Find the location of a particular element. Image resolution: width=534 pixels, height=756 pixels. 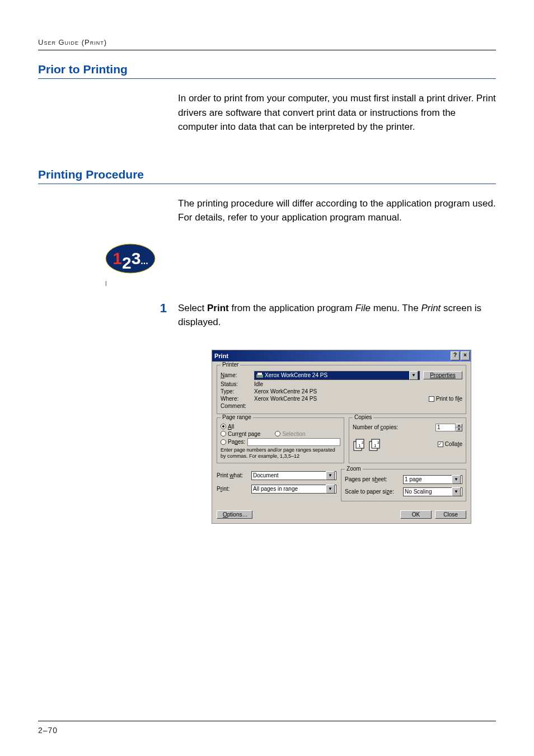

copies-fieldset: Copies Number of copies: 1 ▲▼ is located at coordinates (407, 440).